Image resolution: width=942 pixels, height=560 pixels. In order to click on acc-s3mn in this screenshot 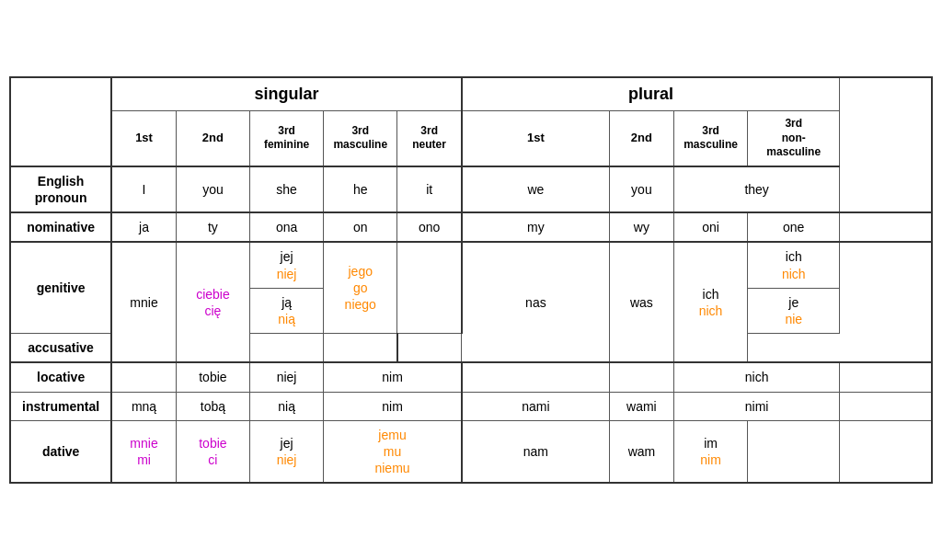, I will do `click(361, 349)`.